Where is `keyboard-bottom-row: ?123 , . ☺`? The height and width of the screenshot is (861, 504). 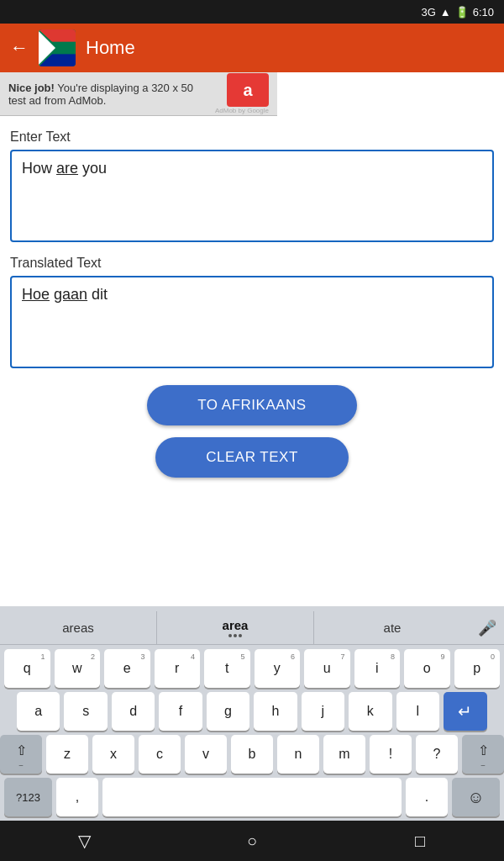
keyboard-bottom-row: ?123 , . ☺ is located at coordinates (252, 797).